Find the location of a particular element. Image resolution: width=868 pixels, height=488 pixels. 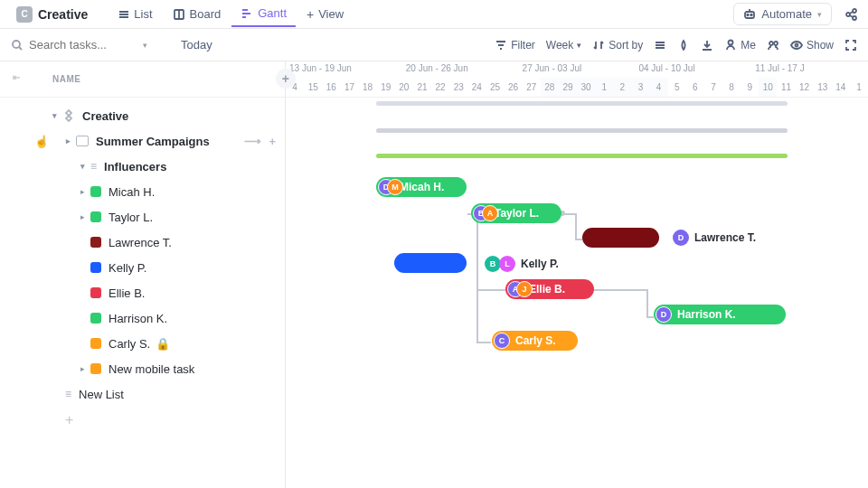

day-header: 25 is located at coordinates (495, 87).